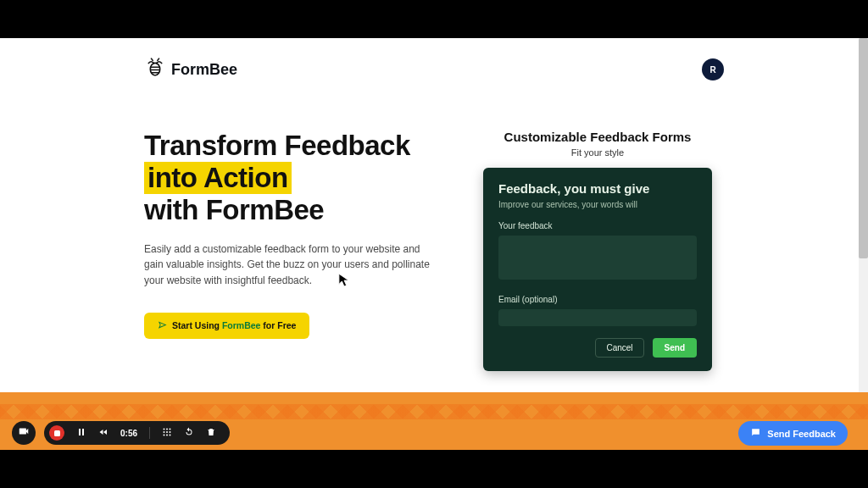  Describe the element at coordinates (24, 433) in the screenshot. I see `camera-toggle-button` at that location.